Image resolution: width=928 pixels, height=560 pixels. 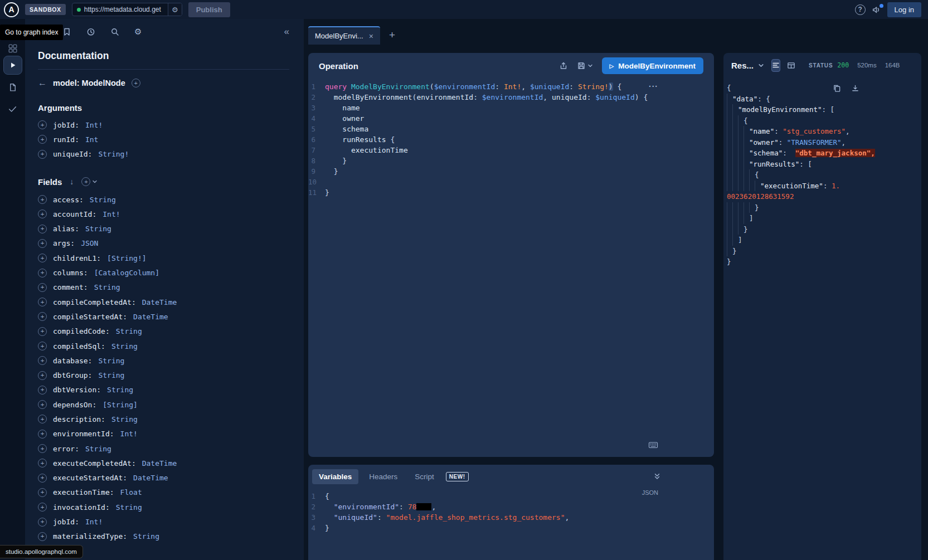 What do you see at coordinates (89, 83) in the screenshot?
I see `type-name: model: ModelNode` at bounding box center [89, 83].